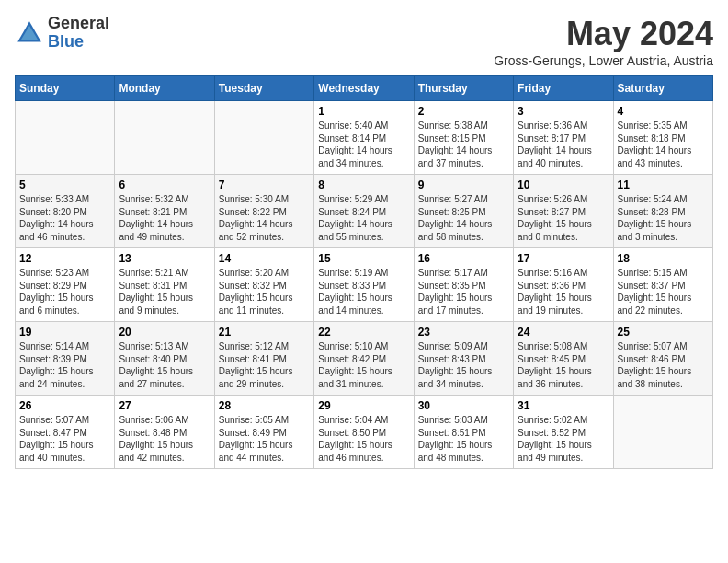 Image resolution: width=728 pixels, height=563 pixels. I want to click on calendar-cell: 23Sunrise: 5:09 AM Sunset: 8:43 PM Dayli…, so click(463, 359).